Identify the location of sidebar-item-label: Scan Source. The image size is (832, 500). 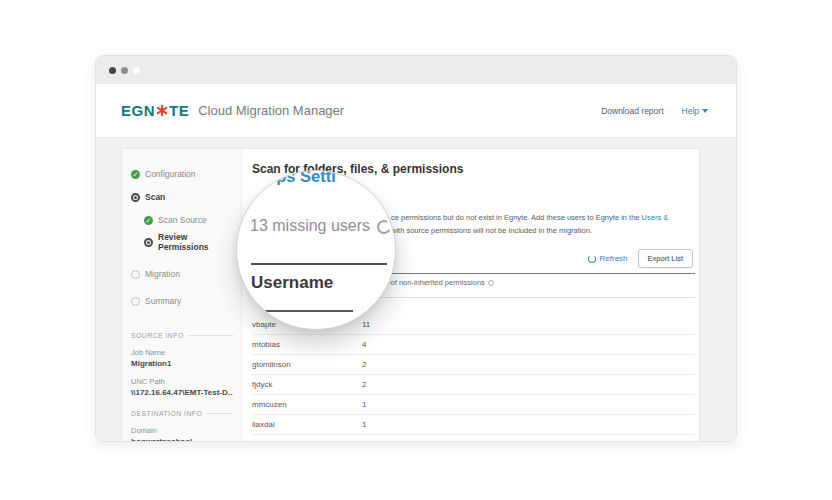
(182, 220).